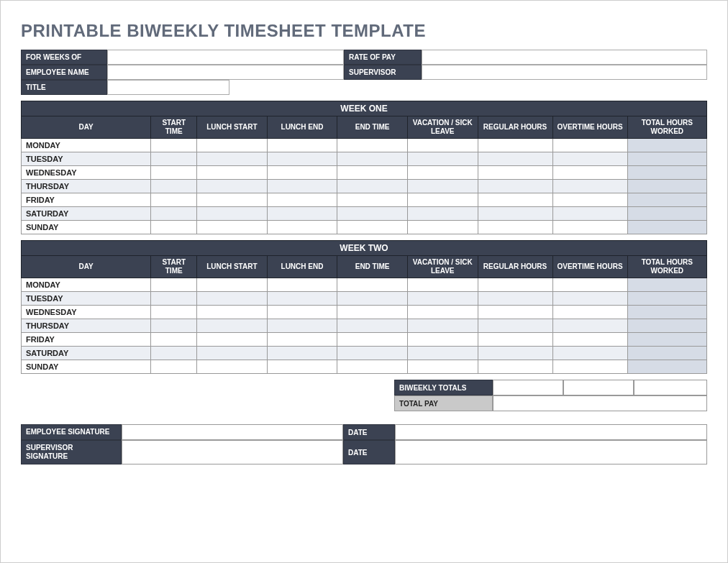 This screenshot has height=563, width=728. What do you see at coordinates (528, 388) in the screenshot?
I see `biweekly-regular-field` at bounding box center [528, 388].